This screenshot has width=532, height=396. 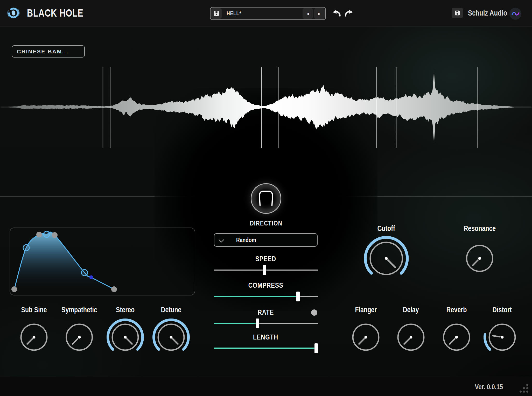 What do you see at coordinates (91, 277) in the screenshot?
I see `envelope-mini-point` at bounding box center [91, 277].